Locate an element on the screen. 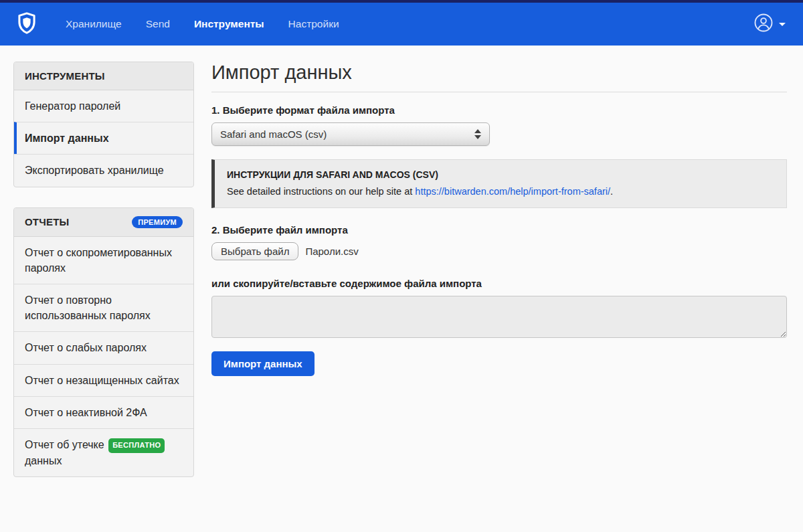  instructions-callout: ИНСТРУКЦИИ ДЛЯ SAFARI AND MACOS (CSV) Se… is located at coordinates (499, 183).